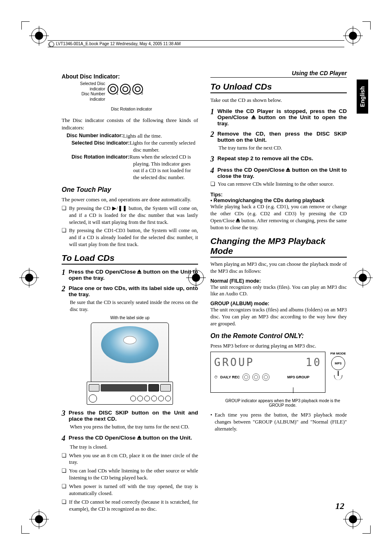 The image size is (392, 555). What do you see at coordinates (101, 143) in the screenshot?
I see `def-term: Selected Disc indicator:` at bounding box center [101, 143].